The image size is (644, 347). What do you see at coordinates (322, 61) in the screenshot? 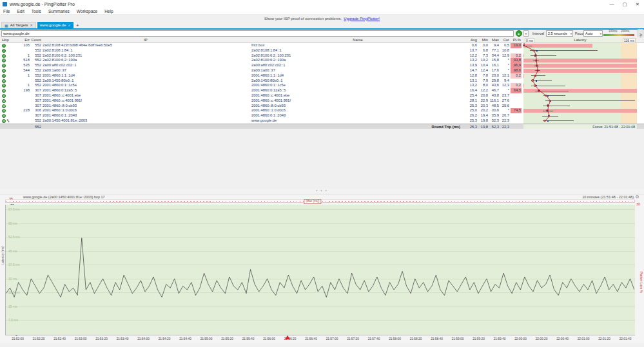
I see `table-row: 45185522a02:8100:6:2::190a2a02:8100:6:2:…` at bounding box center [322, 61].